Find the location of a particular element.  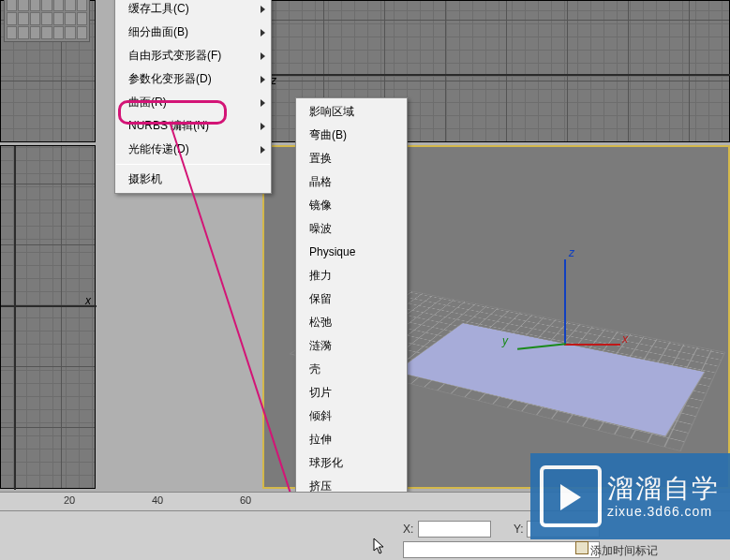

menu-item-label: 摄影机 is located at coordinates (145, 179).